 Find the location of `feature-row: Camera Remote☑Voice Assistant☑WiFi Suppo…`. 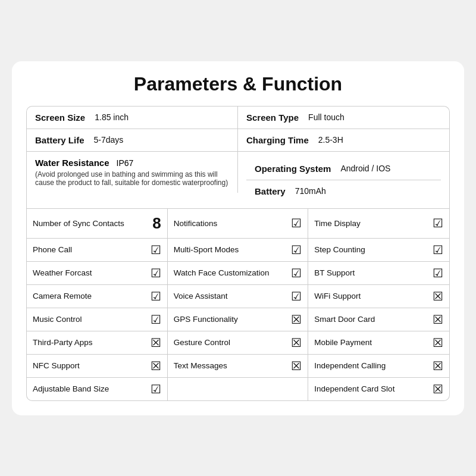

feature-row: Camera Remote☑Voice Assistant☑WiFi Suppo… is located at coordinates (238, 296).